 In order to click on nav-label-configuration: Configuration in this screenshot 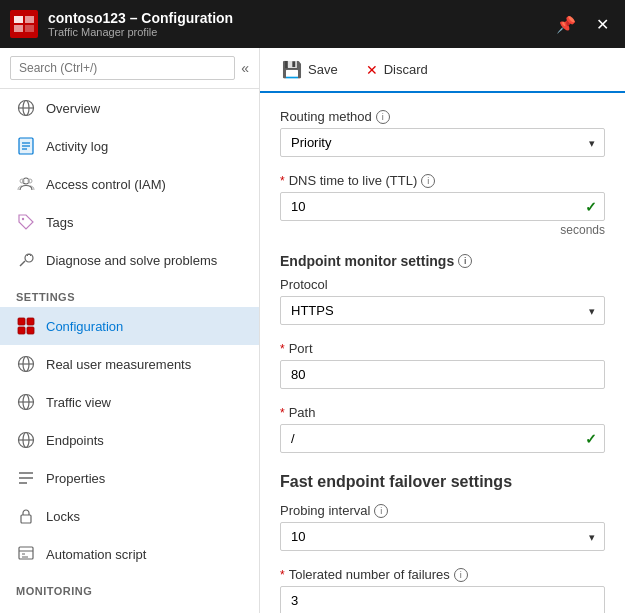, I will do `click(84, 326)`.